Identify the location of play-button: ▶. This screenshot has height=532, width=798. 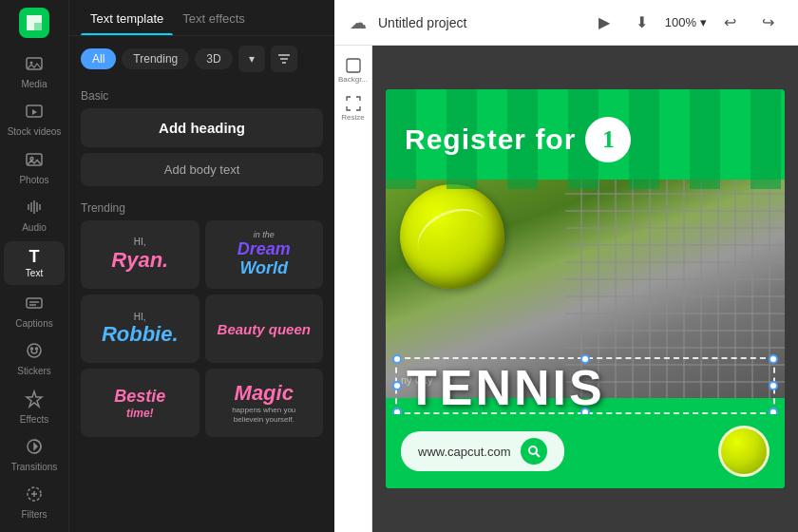
(604, 23).